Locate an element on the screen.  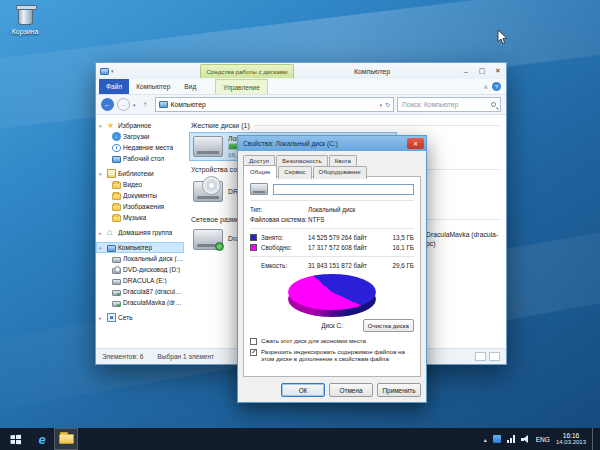
dialog-title-bar: Свойства: Локальный диск (C:) ✕ is located at coordinates (332, 144).